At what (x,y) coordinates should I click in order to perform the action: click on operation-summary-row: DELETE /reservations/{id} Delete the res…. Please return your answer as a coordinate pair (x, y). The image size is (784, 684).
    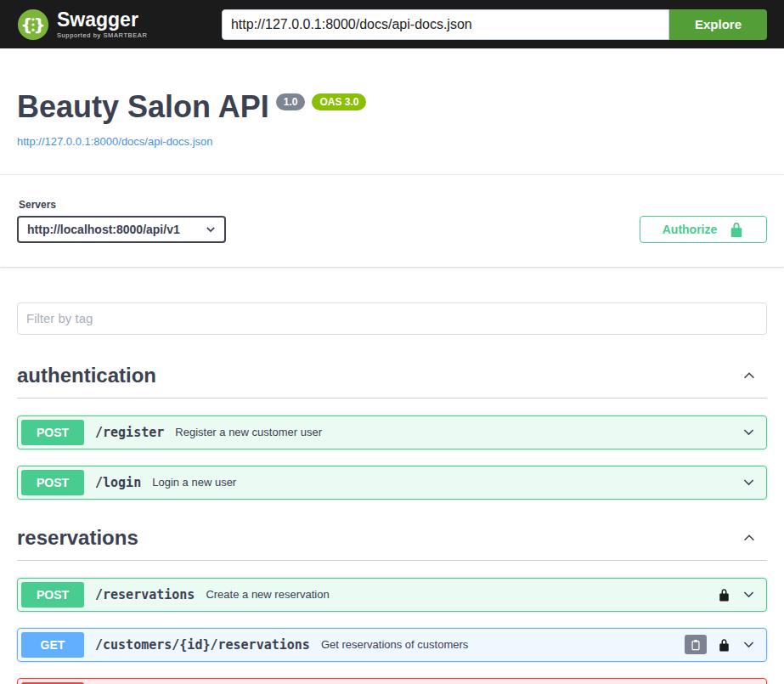
    Looking at the image, I should click on (392, 681).